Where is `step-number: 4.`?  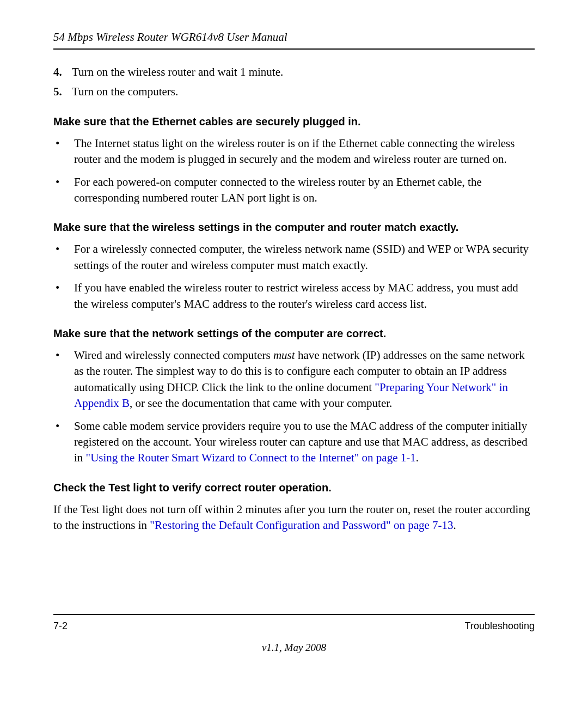 step-number: 4. is located at coordinates (63, 72).